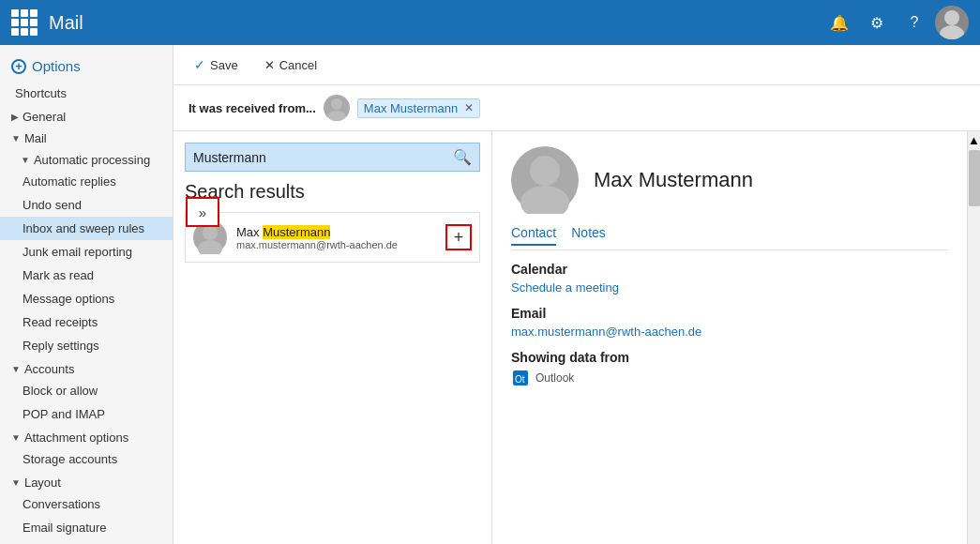 The width and height of the screenshot is (980, 544). Describe the element at coordinates (86, 505) in the screenshot. I see `sidebar-item-conversations: Conversations` at that location.